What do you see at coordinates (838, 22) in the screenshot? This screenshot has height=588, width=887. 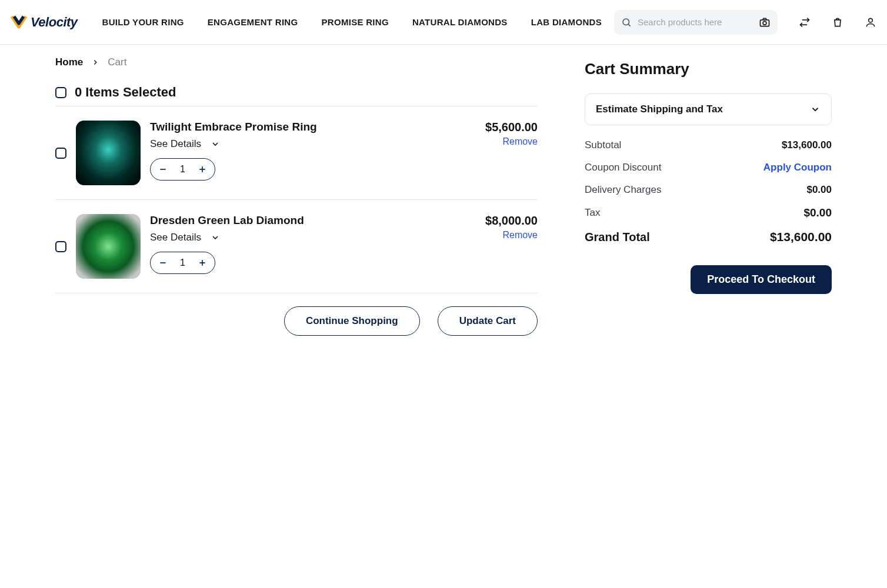 I see `shopping-bag-icon` at bounding box center [838, 22].